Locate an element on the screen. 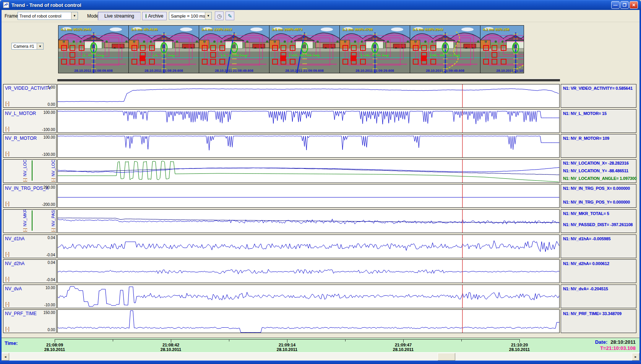 This screenshot has width=641, height=364. current-value: N1: NV_LOCATION_ANGLE= 1.097300 is located at coordinates (600, 178).